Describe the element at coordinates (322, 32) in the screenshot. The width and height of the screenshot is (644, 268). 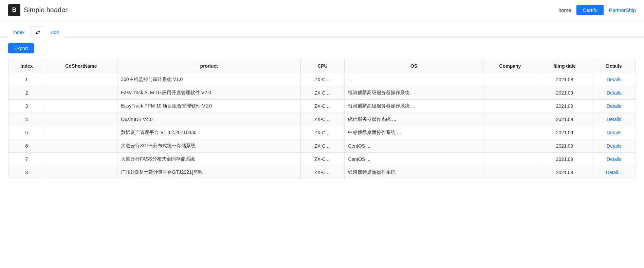
I see `tabs-bar: index zx uos` at that location.